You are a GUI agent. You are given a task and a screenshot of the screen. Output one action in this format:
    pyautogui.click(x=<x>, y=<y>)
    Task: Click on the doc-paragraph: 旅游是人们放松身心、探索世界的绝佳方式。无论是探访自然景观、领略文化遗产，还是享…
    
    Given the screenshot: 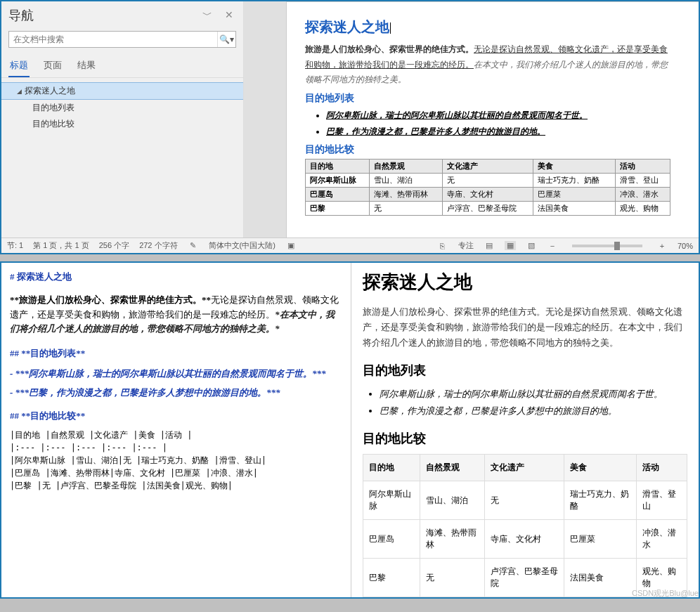 What is the action you would take?
    pyautogui.click(x=488, y=65)
    